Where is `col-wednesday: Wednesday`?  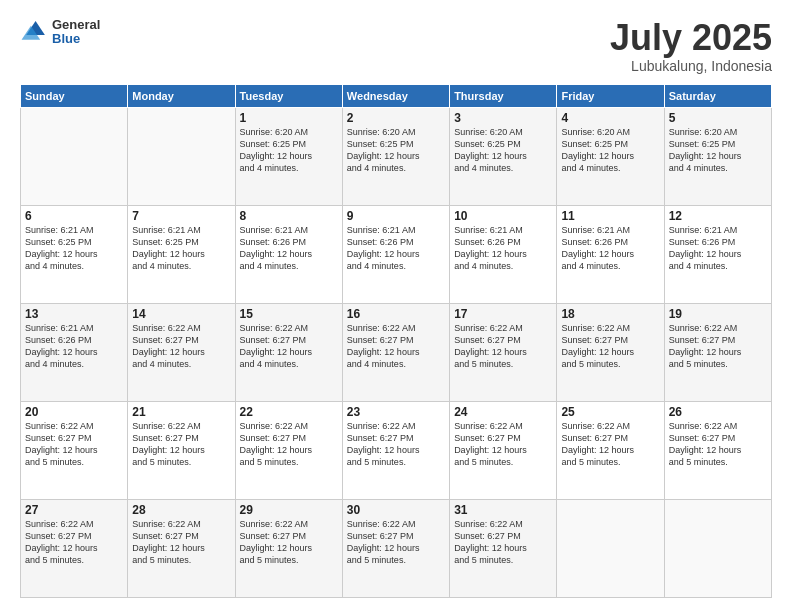
col-wednesday: Wednesday is located at coordinates (396, 96).